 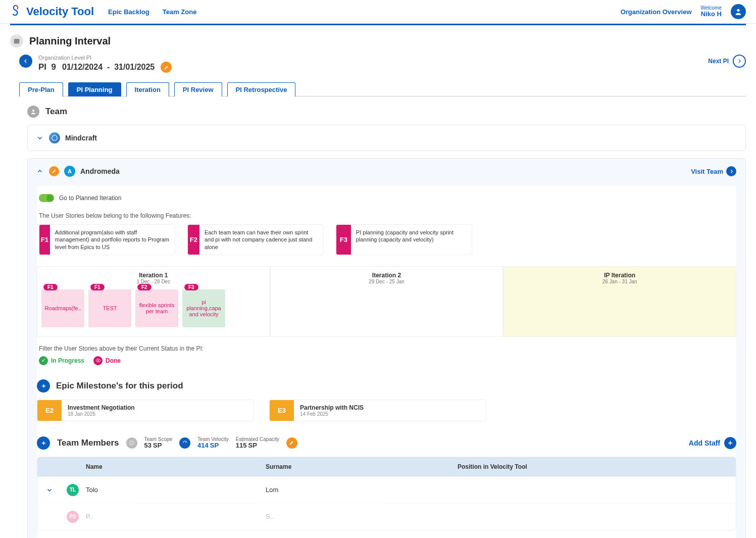 I want to click on features-row: F1 Additional program(also with staff ma…, so click(x=387, y=239).